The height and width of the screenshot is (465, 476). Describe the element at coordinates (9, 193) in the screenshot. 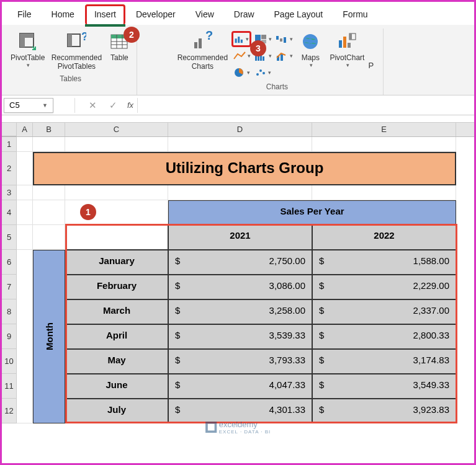

I see `row-header-3: 3` at that location.